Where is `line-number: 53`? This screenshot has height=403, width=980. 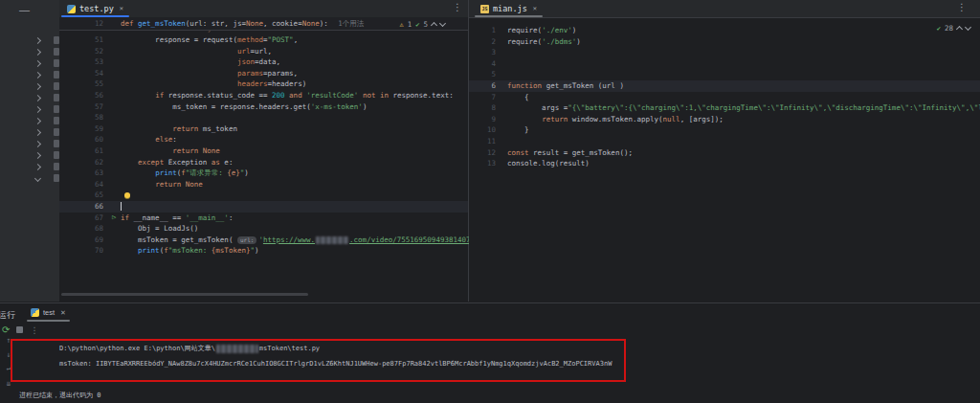
line-number: 53 is located at coordinates (83, 62).